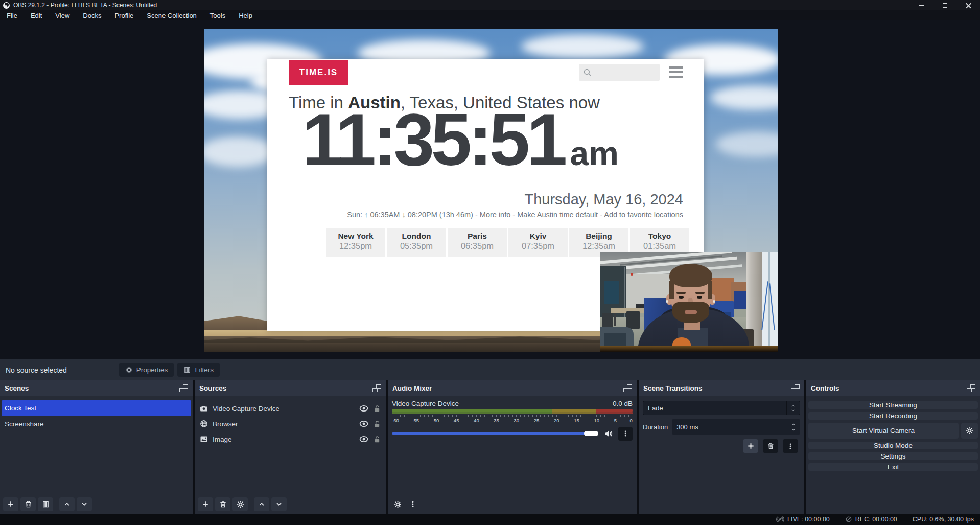 This screenshot has width=980, height=525. I want to click on transition-options-button, so click(790, 446).